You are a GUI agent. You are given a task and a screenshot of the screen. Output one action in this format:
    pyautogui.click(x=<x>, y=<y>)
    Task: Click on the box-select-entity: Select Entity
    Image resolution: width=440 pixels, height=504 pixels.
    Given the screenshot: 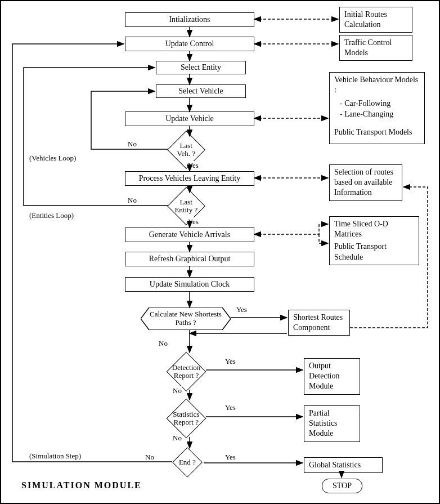 What is the action you would take?
    pyautogui.click(x=201, y=68)
    